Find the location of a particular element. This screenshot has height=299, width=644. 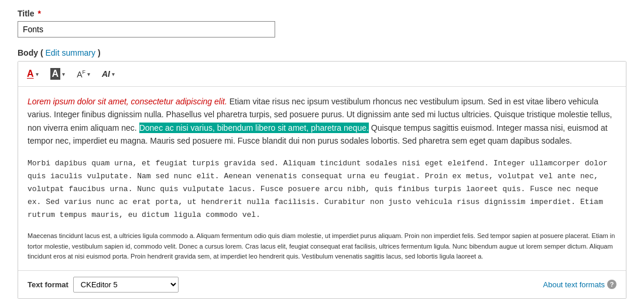

paragraph-3: Maecenas tincidunt lacus est, a ultricie… is located at coordinates (322, 246).